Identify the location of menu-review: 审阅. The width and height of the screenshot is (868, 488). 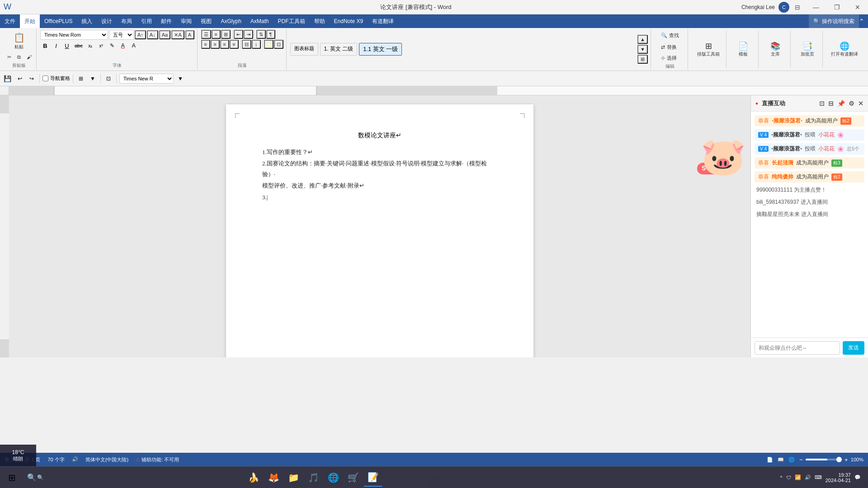
(186, 21).